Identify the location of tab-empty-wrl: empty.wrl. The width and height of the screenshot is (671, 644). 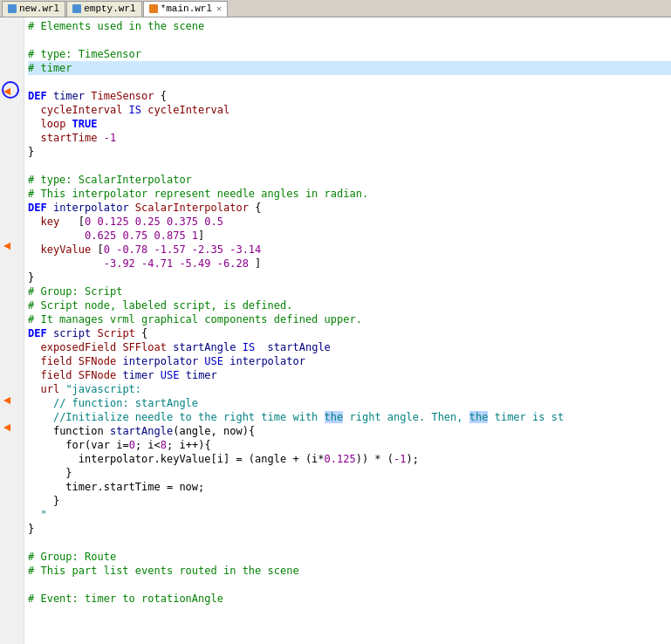
(104, 9).